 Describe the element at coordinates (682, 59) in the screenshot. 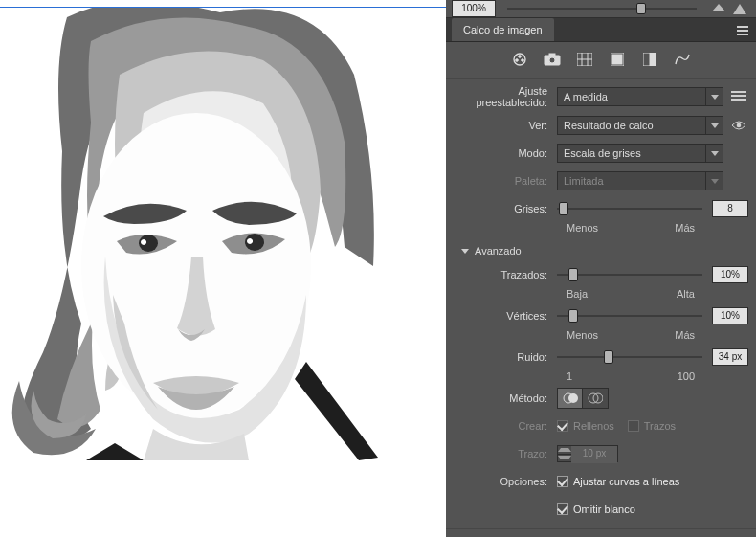

I see `outline-icon` at that location.